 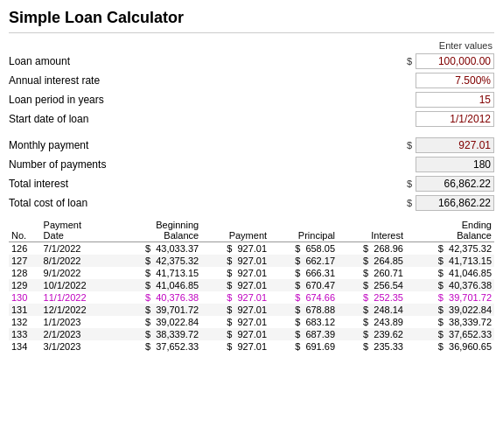 I want to click on table-row: 126 7/1/2022 $ 43,033.37 $ 927.01 $ 658.…, so click(x=252, y=248).